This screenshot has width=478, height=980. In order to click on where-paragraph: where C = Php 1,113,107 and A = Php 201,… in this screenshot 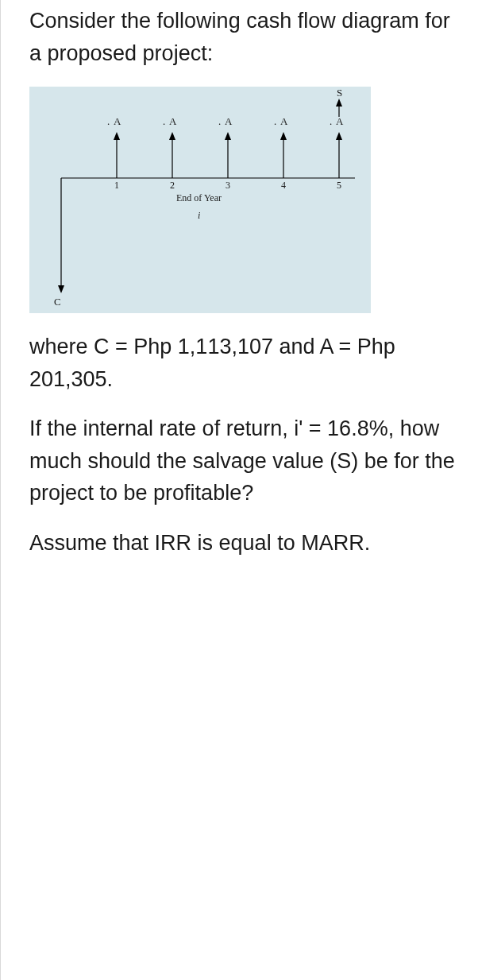, I will do `click(246, 362)`.